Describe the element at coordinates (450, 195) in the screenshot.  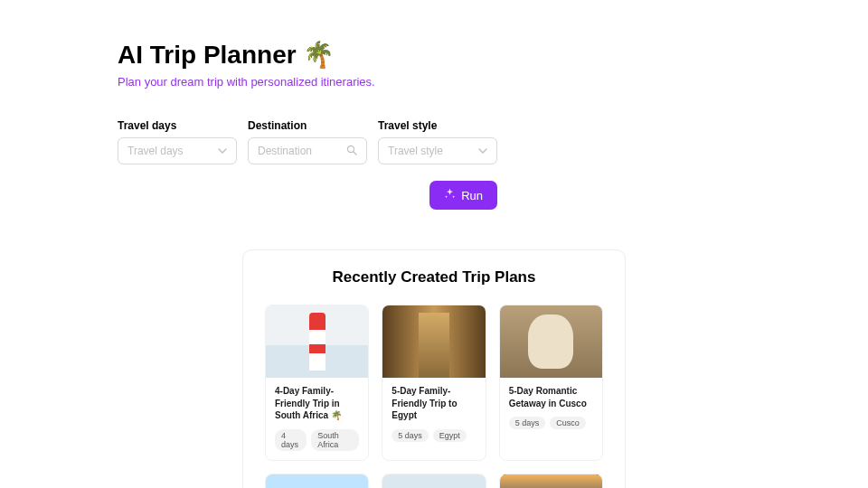
I see `sparkle-icon` at that location.